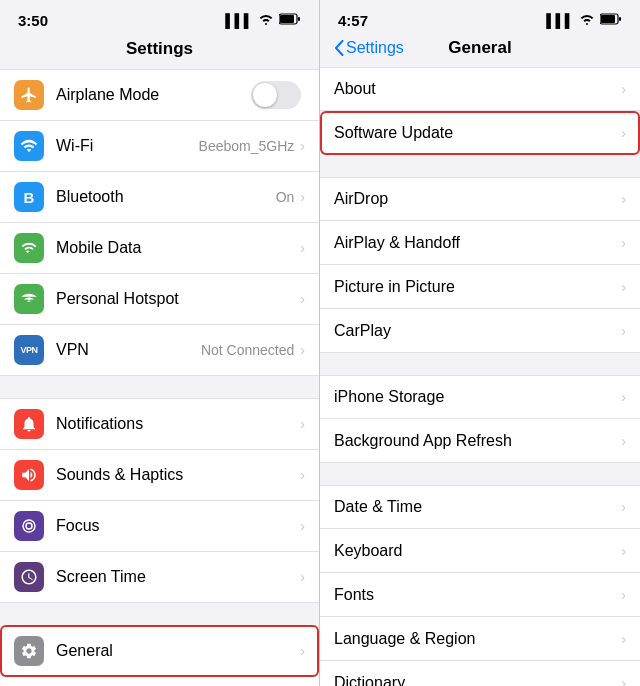 The height and width of the screenshot is (686, 640). I want to click on focus-chevron: ›, so click(302, 526).